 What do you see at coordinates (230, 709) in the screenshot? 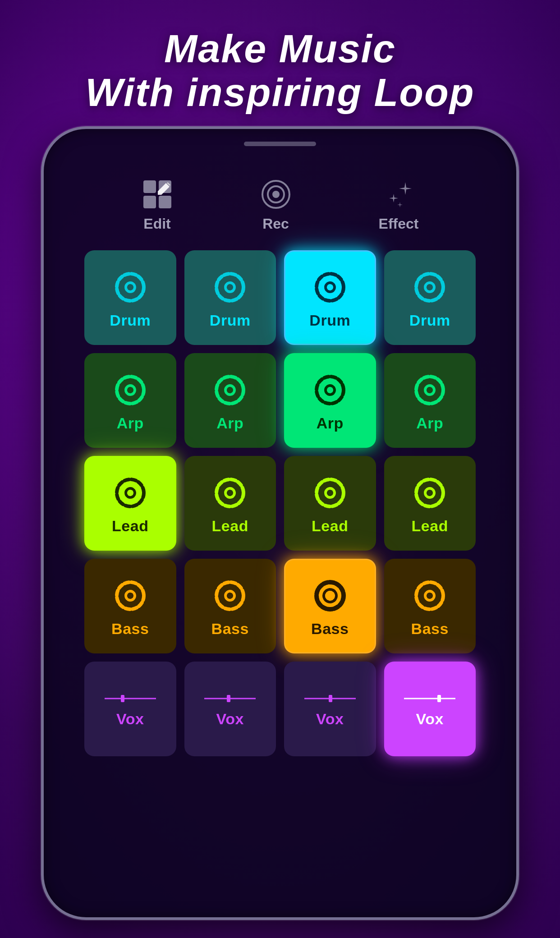
I see `pad-vox-2: Vox` at bounding box center [230, 709].